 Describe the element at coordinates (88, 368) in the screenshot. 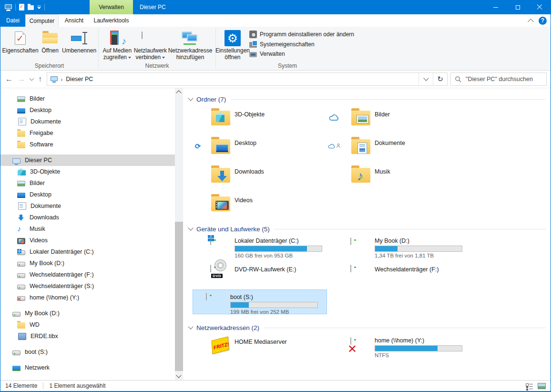

I see `sidebar-item-netzwerk: Netzwerk` at that location.